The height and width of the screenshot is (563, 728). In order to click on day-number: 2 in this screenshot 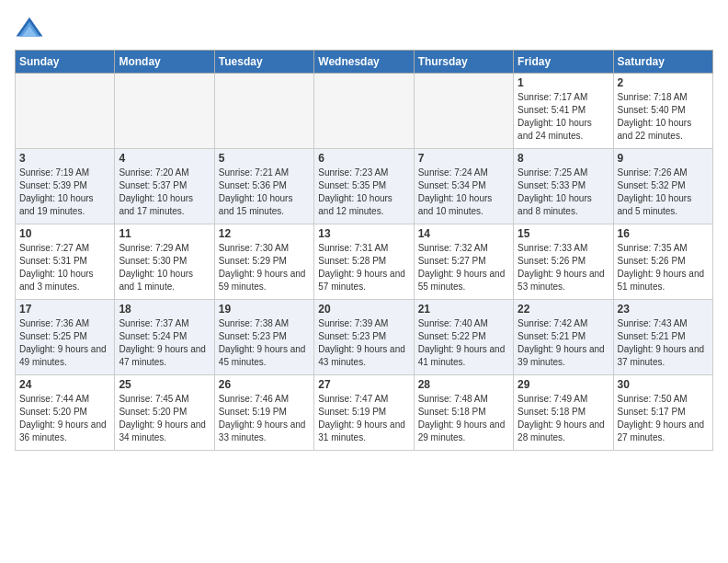, I will do `click(664, 83)`.